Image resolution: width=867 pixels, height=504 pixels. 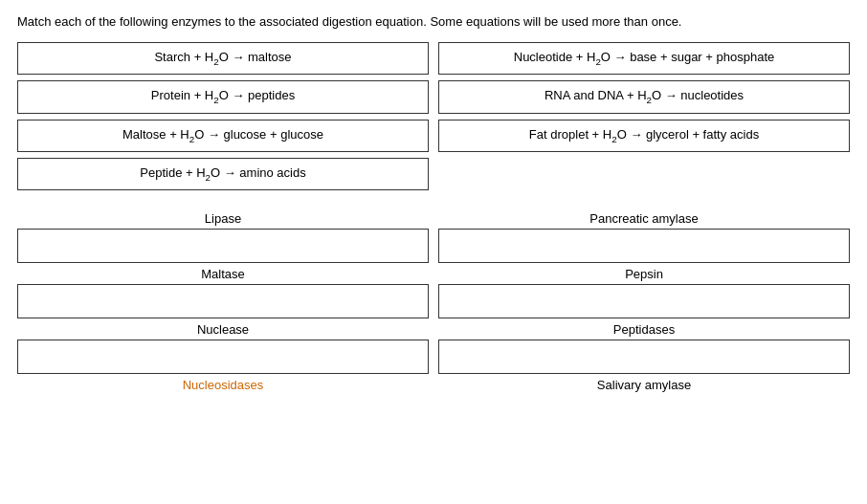 What do you see at coordinates (644, 58) in the screenshot?
I see `equation-right-1: Nucleotide + H2O → base + sugar + phosph…` at bounding box center [644, 58].